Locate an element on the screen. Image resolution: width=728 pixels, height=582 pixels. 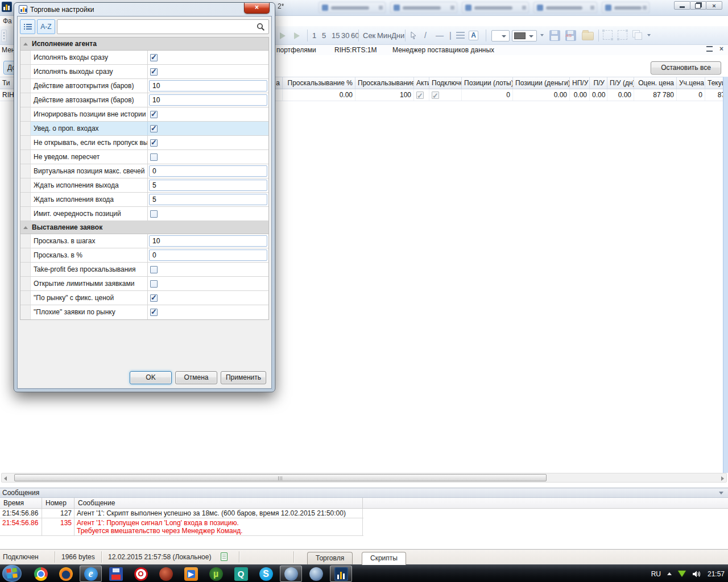
clock: 21:57 is located at coordinates (716, 574).